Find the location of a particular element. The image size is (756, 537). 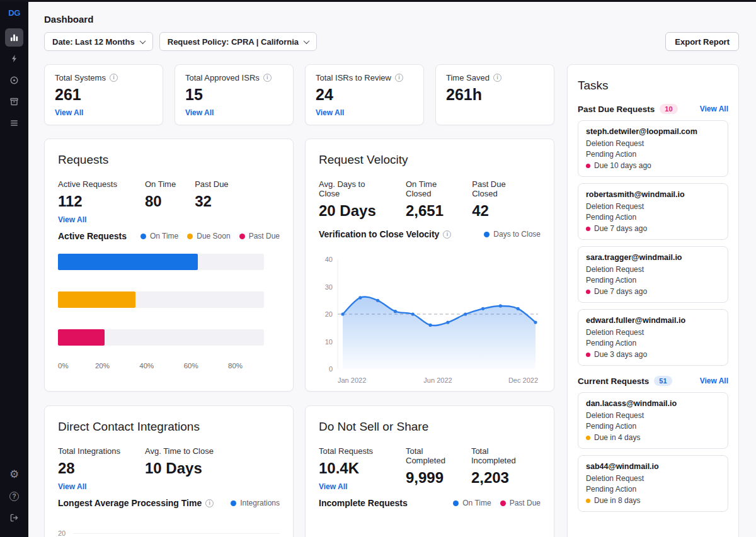

policy-filter-label: Request Policy: CPRA | California is located at coordinates (233, 42).